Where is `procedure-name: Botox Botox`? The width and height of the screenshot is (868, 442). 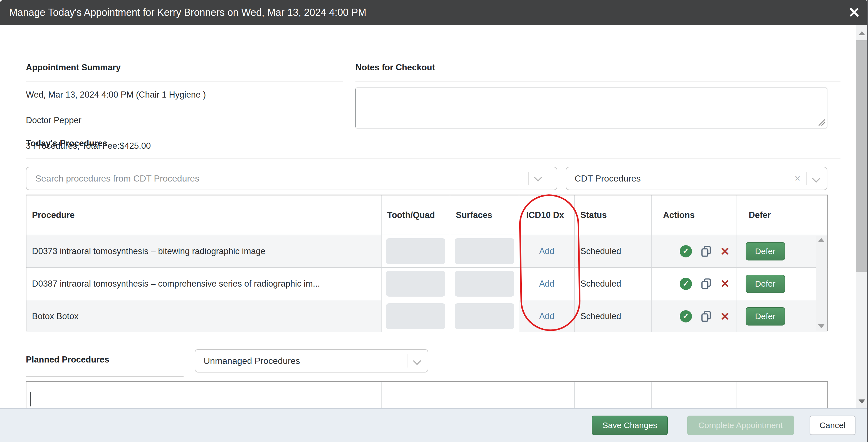 procedure-name: Botox Botox is located at coordinates (204, 316).